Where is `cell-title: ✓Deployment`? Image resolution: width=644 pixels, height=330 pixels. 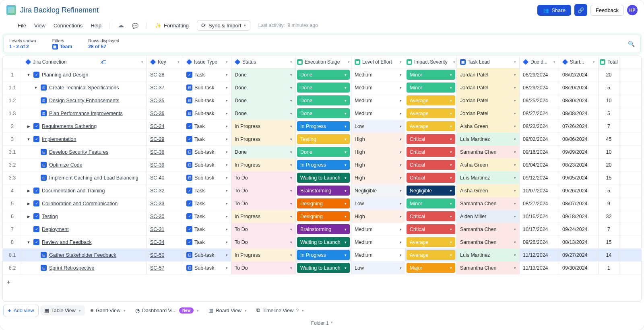 cell-title: ✓Deployment is located at coordinates (85, 229).